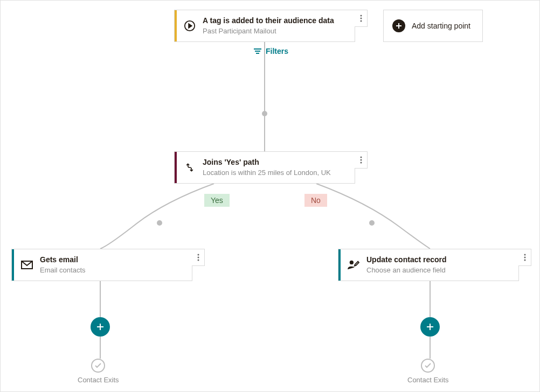 The height and width of the screenshot is (392, 540). What do you see at coordinates (114, 270) in the screenshot?
I see `node-subtitle: Email contacts` at bounding box center [114, 270].